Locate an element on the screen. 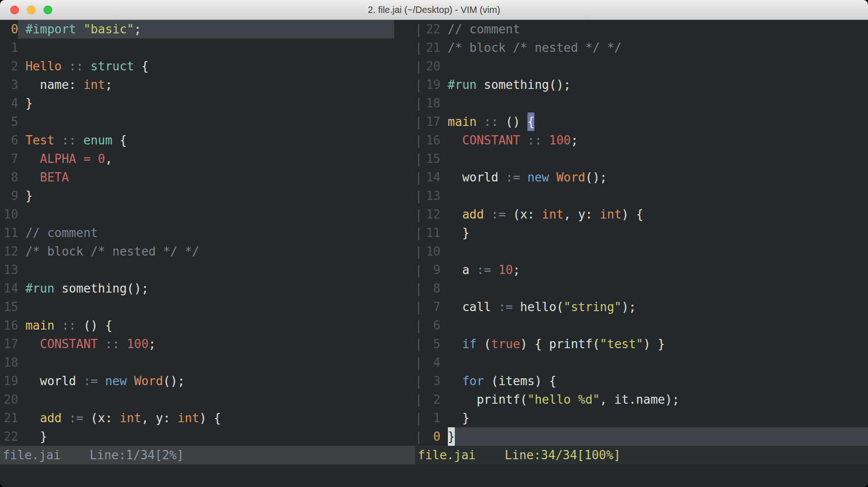 This screenshot has width=868, height=487. code-line: 18 is located at coordinates (197, 362).